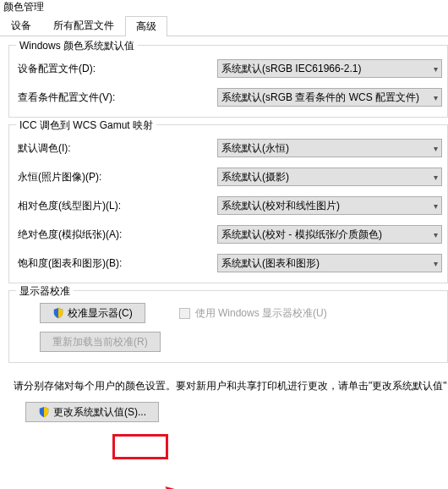  What do you see at coordinates (330, 263) in the screenshot?
I see `saturation-select: 系统默认(图表和图形)` at bounding box center [330, 263].